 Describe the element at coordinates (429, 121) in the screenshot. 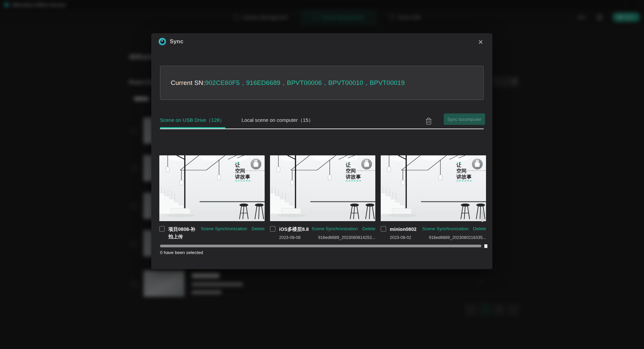

I see `trash-icon` at that location.